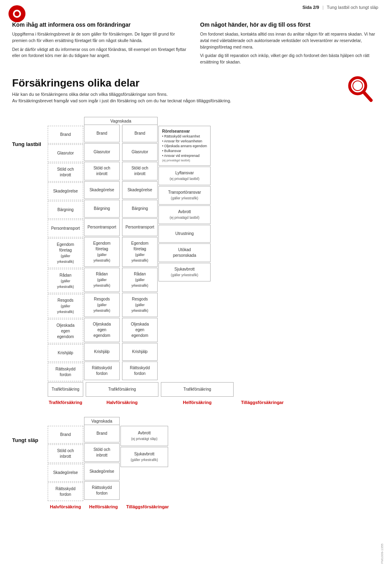 This screenshot has height=588, width=388. I want to click on slap-avbrott-box: Avbrott(ej privatägt släp), so click(144, 436).